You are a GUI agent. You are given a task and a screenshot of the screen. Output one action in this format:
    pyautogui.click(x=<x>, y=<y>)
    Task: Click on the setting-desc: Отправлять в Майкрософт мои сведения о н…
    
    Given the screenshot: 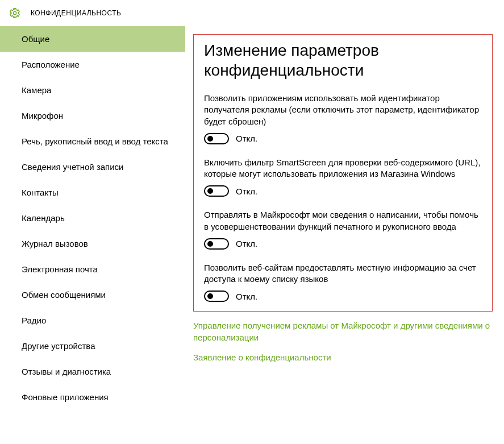 What is the action you would take?
    pyautogui.click(x=343, y=221)
    